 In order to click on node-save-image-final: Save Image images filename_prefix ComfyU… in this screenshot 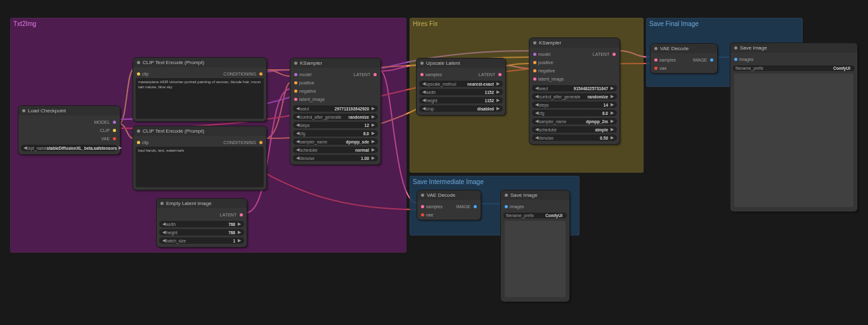, I will do `click(794, 127)`.